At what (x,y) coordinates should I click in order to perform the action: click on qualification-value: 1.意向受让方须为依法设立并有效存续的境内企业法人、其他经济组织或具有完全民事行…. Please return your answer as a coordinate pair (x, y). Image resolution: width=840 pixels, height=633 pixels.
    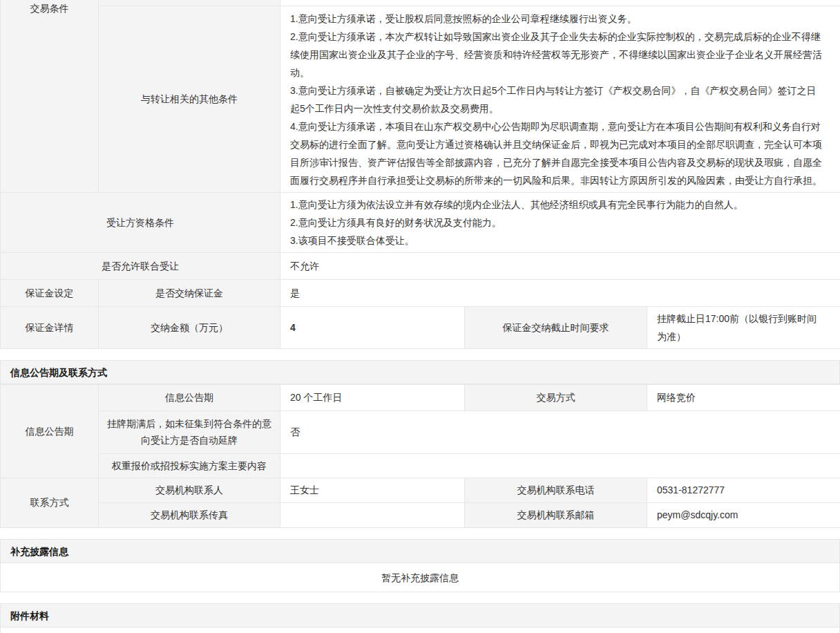
    Looking at the image, I should click on (560, 223).